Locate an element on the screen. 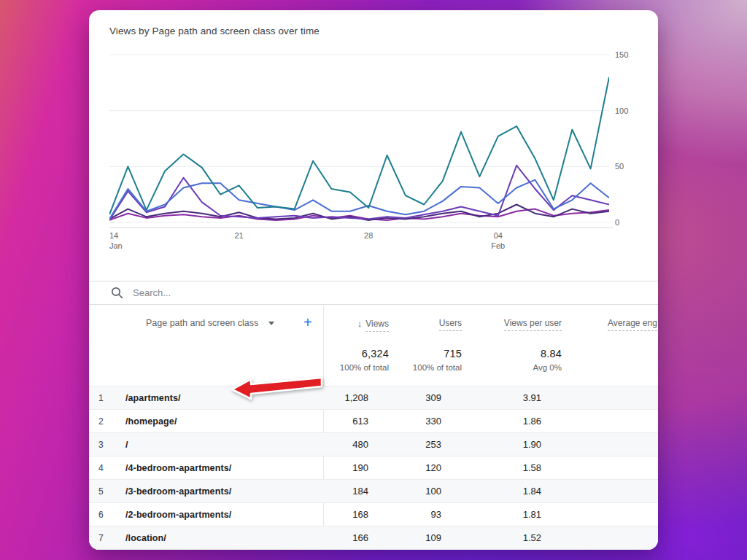 This screenshot has height=560, width=747. column-header-views-per-user: Views per user is located at coordinates (533, 323).